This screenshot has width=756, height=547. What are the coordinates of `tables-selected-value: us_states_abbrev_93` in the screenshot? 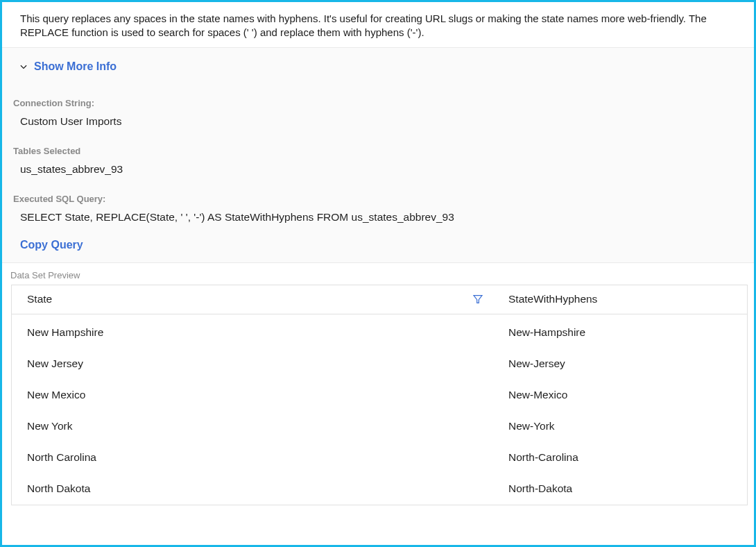 It's located at (378, 175).